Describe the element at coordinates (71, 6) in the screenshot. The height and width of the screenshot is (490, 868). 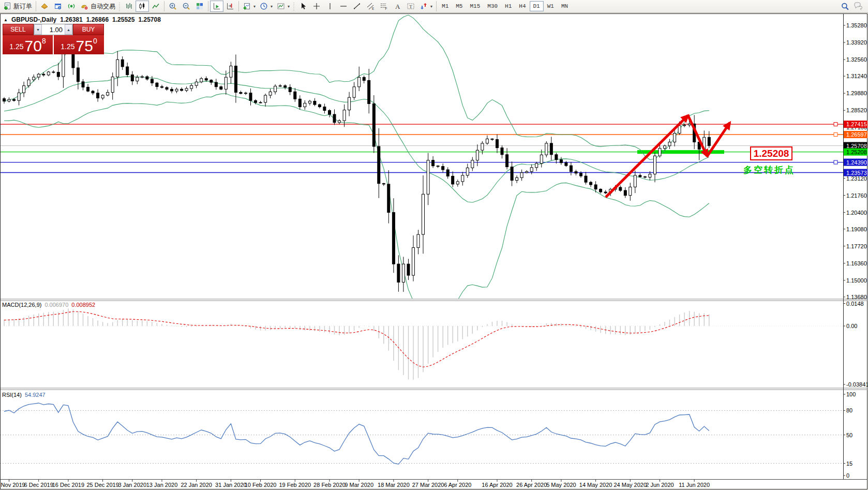
I see `signals-button` at that location.